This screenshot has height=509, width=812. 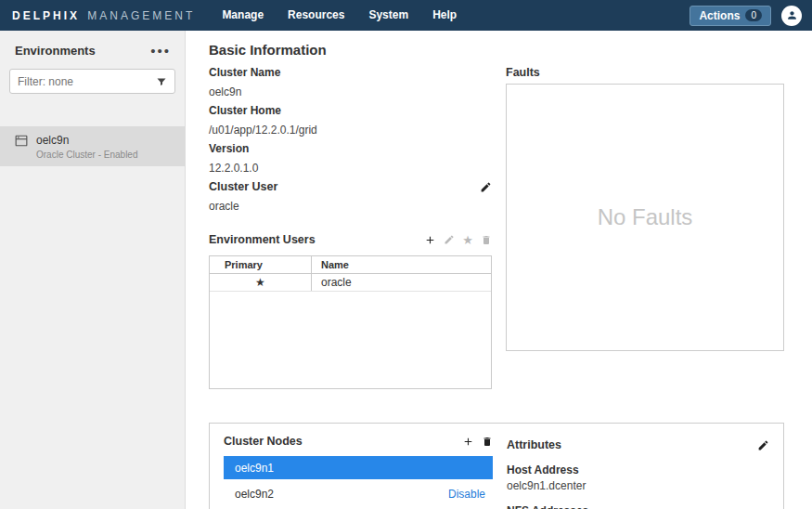 What do you see at coordinates (351, 206) in the screenshot?
I see `cluster-user-value: oracle` at bounding box center [351, 206].